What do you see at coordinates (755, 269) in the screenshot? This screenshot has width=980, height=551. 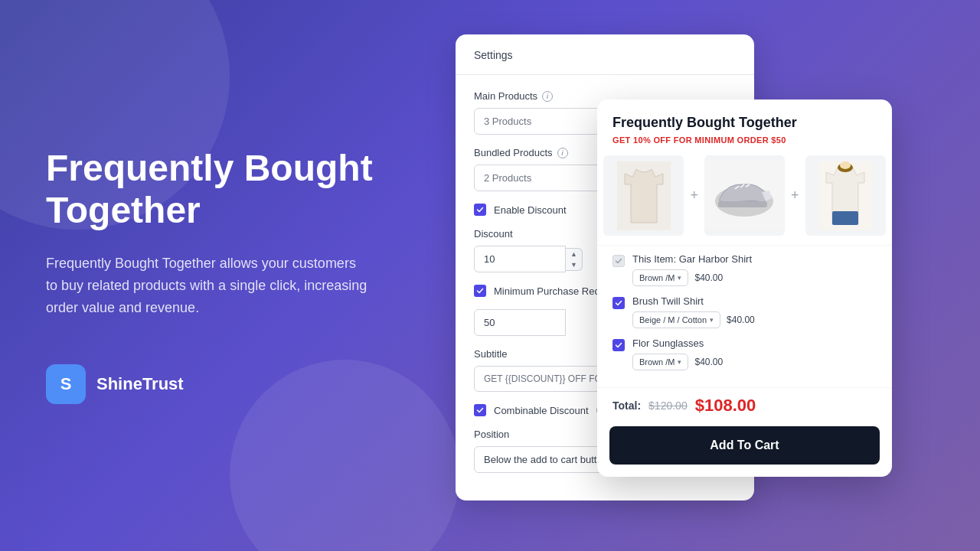 I see `preview-item-info-1: This Item: Gar Harbor Shirt Brown /M ▾ $…` at bounding box center [755, 269].